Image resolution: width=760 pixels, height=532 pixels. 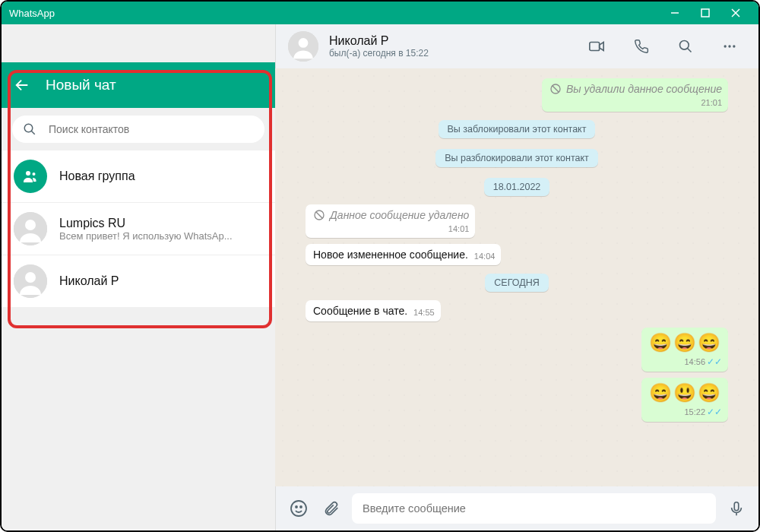 I want to click on chat-header-text: Николай Р был(-а) сегодня в 15:22, so click(x=448, y=46).